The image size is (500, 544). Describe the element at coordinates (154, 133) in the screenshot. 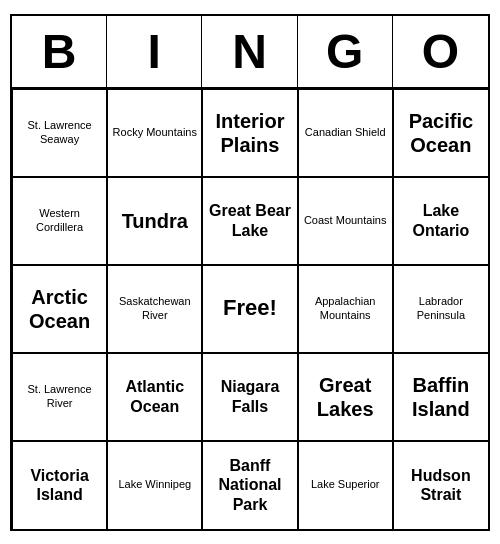

I see `bingo-cell-r0-c1: Rocky Mountains` at that location.